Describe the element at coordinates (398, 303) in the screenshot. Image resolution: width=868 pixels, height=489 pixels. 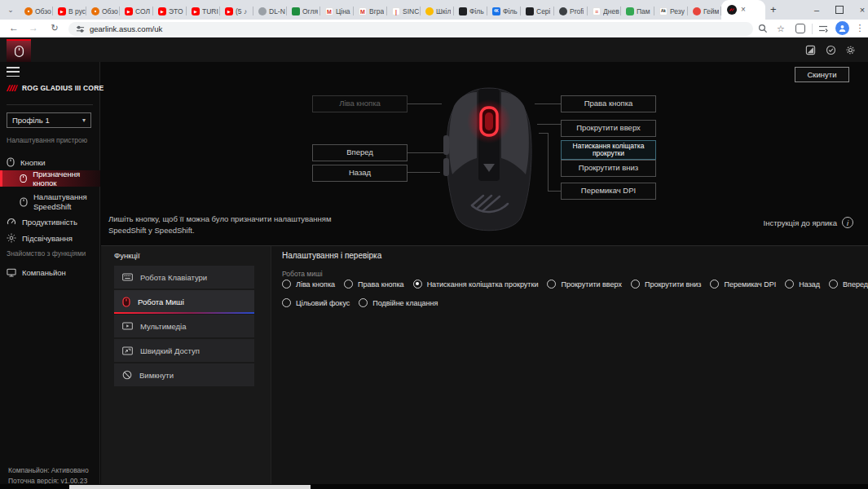
I see `radio-option: Подвійне клацання` at that location.